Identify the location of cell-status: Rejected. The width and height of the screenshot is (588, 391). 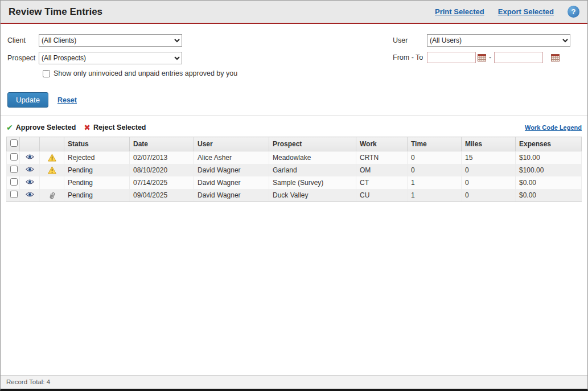
(97, 158).